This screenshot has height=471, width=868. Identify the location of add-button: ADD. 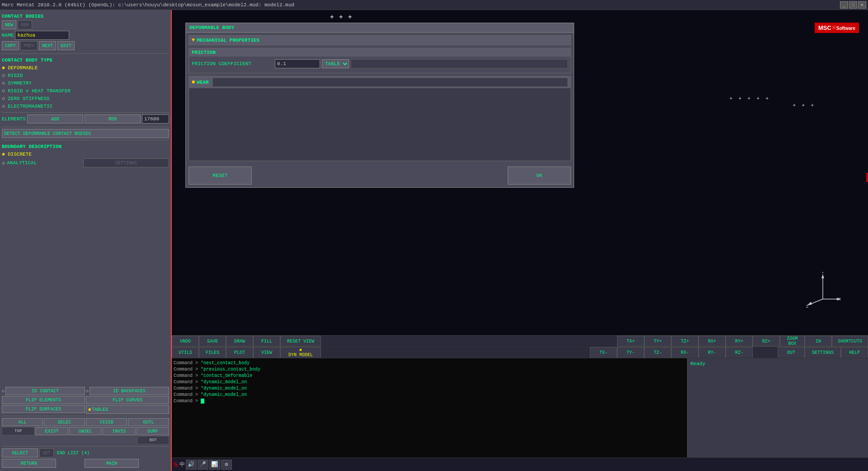
(55, 119).